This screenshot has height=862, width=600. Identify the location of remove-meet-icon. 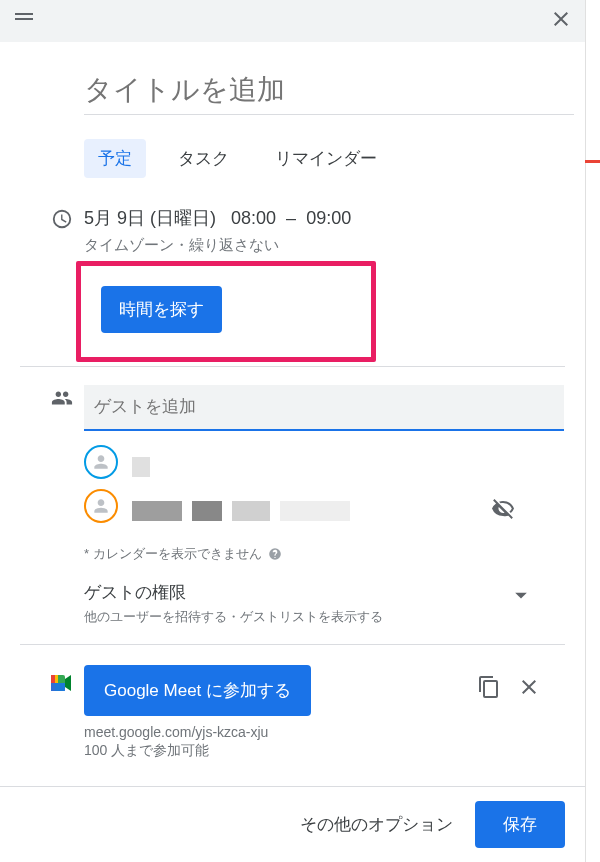
(529, 689).